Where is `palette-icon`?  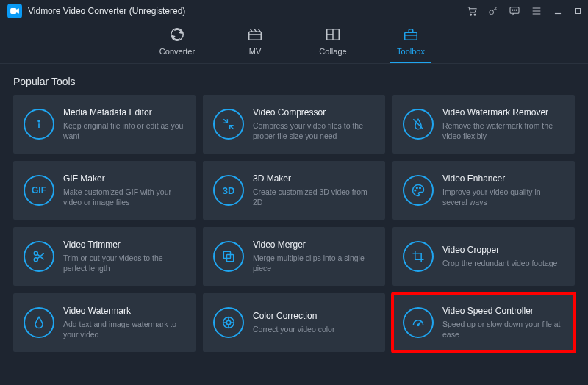 palette-icon is located at coordinates (418, 190).